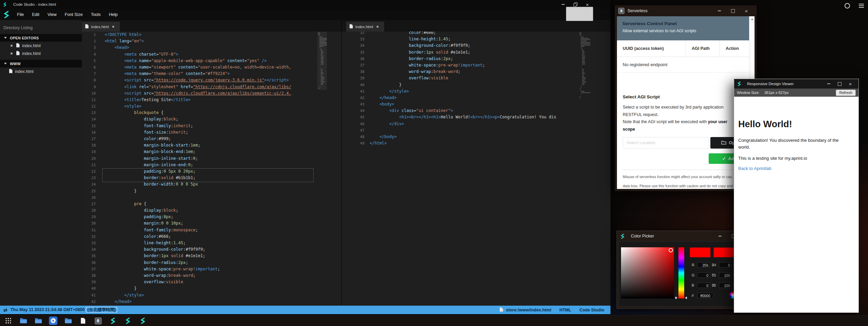 The width and height of the screenshot is (868, 326). What do you see at coordinates (565, 310) in the screenshot?
I see `status-language: HTML` at bounding box center [565, 310].